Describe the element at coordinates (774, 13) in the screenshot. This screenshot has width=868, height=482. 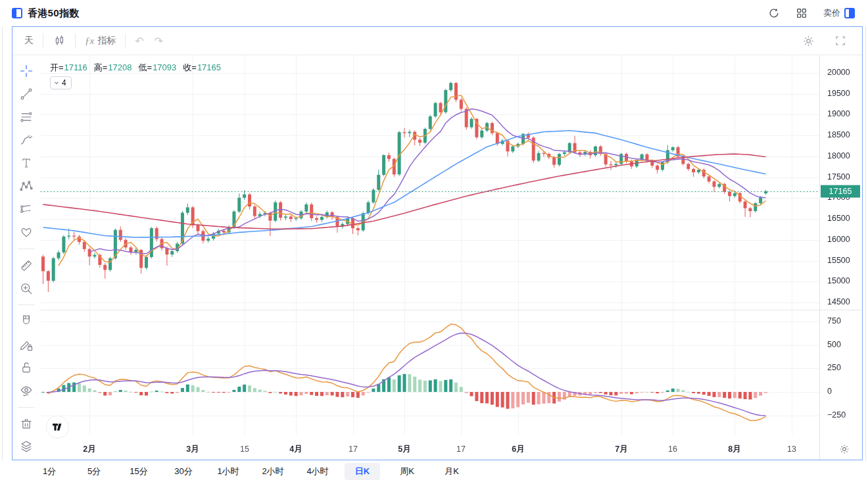
I see `refresh-button` at that location.